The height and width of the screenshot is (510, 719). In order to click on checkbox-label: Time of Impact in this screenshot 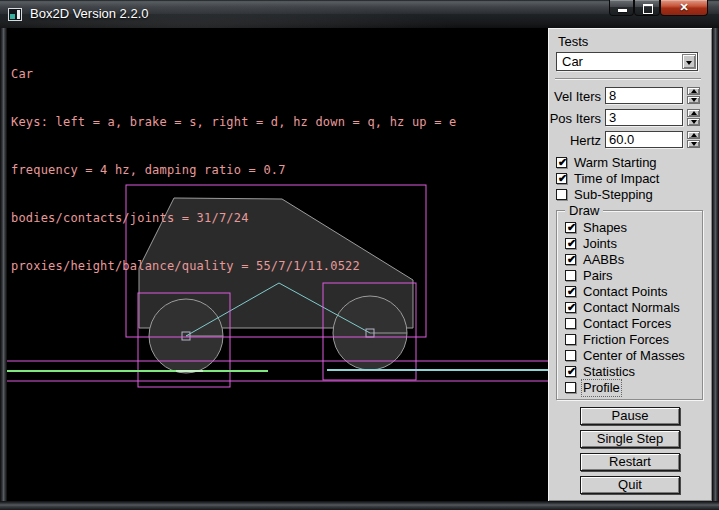, I will do `click(616, 179)`.